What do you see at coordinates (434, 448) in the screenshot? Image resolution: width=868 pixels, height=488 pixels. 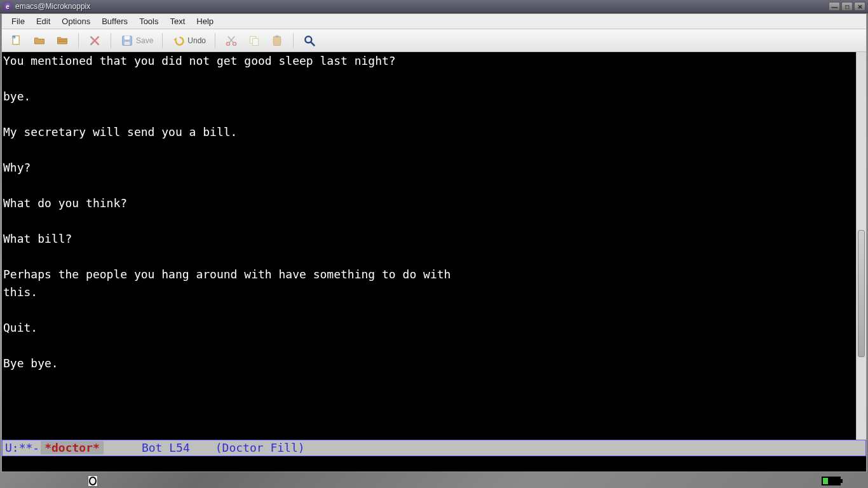 I see `mode-line: U:**- *doctor* Bot L54 (Doctor Fill)` at bounding box center [434, 448].